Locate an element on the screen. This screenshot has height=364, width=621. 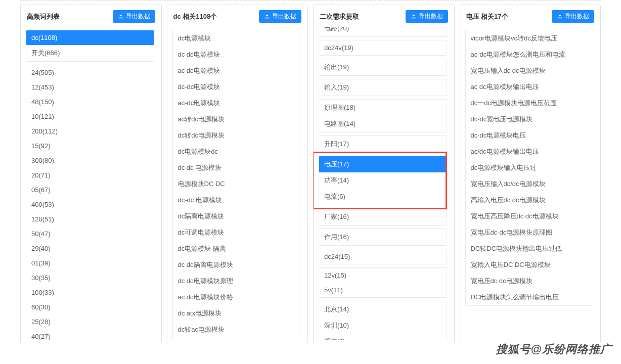
list-item: 开关(666) is located at coordinates (90, 53).